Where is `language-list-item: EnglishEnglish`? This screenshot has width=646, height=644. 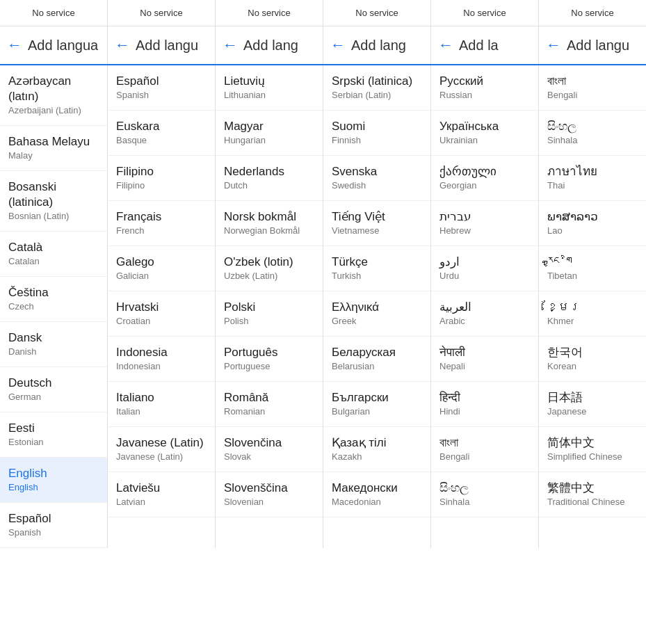
language-list-item: EnglishEnglish is located at coordinates (54, 480).